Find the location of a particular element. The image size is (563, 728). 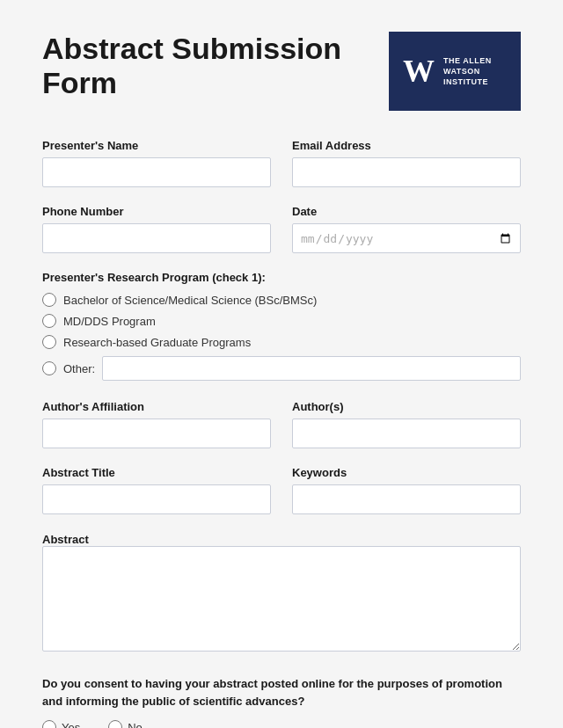

consent-no-input is located at coordinates (115, 724).